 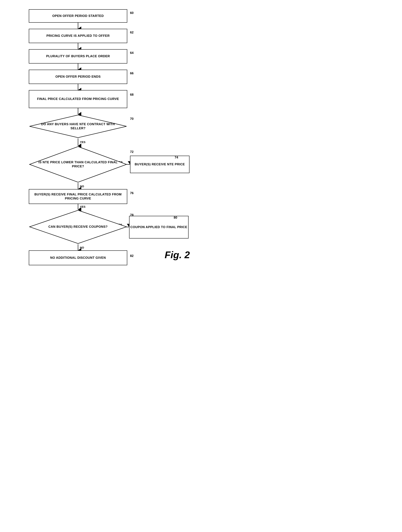 I want to click on ref-82: 82, so click(x=132, y=256).